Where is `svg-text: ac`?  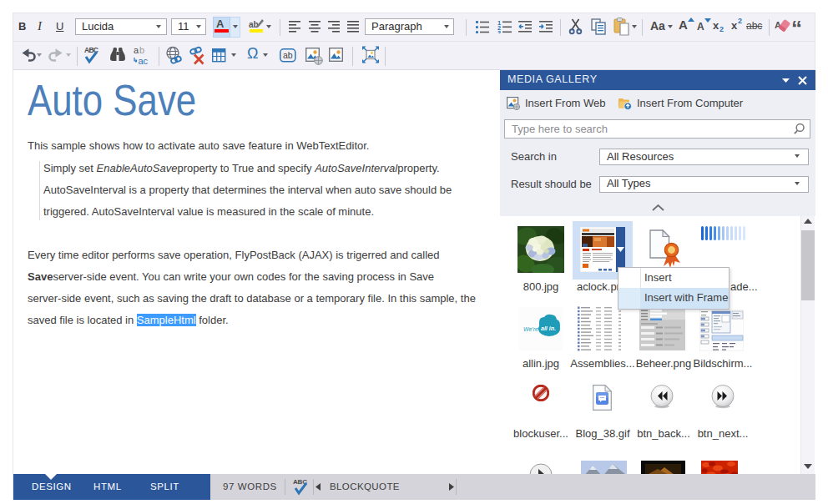 svg-text: ac is located at coordinates (144, 61).